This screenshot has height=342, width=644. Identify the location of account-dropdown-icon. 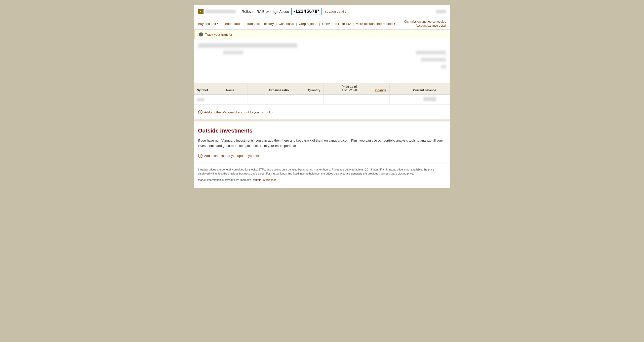
(201, 12).